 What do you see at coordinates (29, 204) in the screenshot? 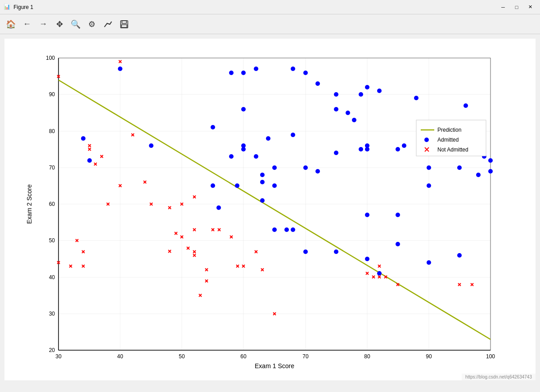
I see `y-axis-label: Exam 2 Score` at bounding box center [29, 204].